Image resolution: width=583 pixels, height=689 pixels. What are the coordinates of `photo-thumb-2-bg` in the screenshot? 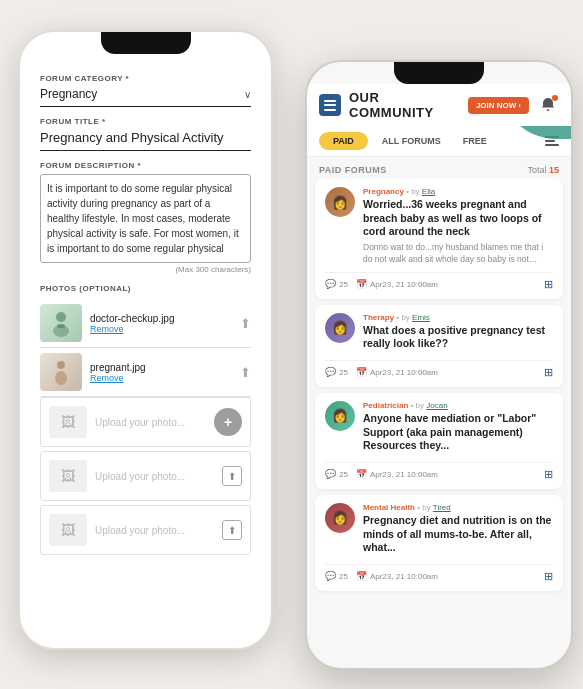 It's located at (61, 372).